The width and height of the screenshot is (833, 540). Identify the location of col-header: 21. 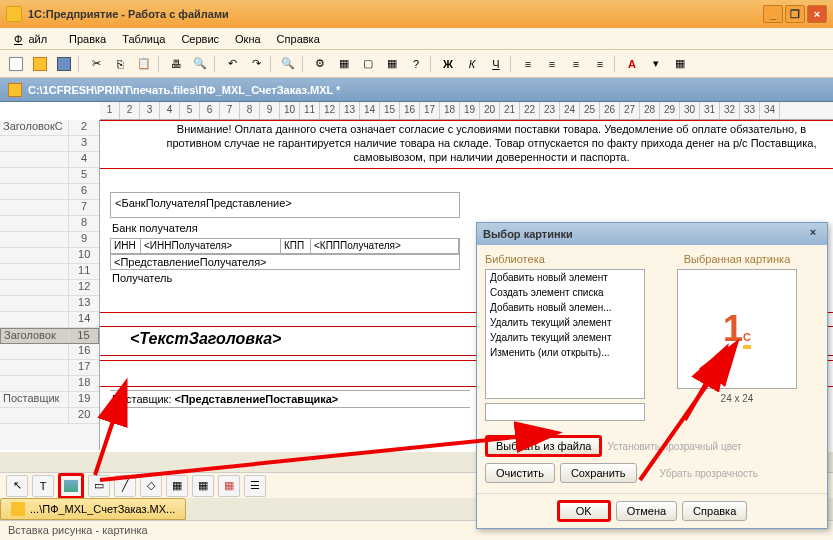
(510, 110).